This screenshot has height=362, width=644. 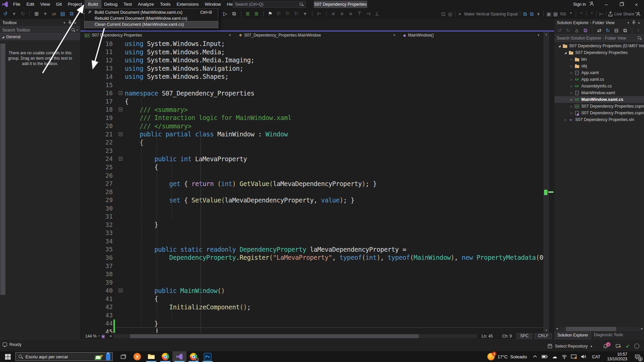 What do you see at coordinates (507, 357) in the screenshot?
I see `weather-widget: 1 17°C Soleado` at bounding box center [507, 357].